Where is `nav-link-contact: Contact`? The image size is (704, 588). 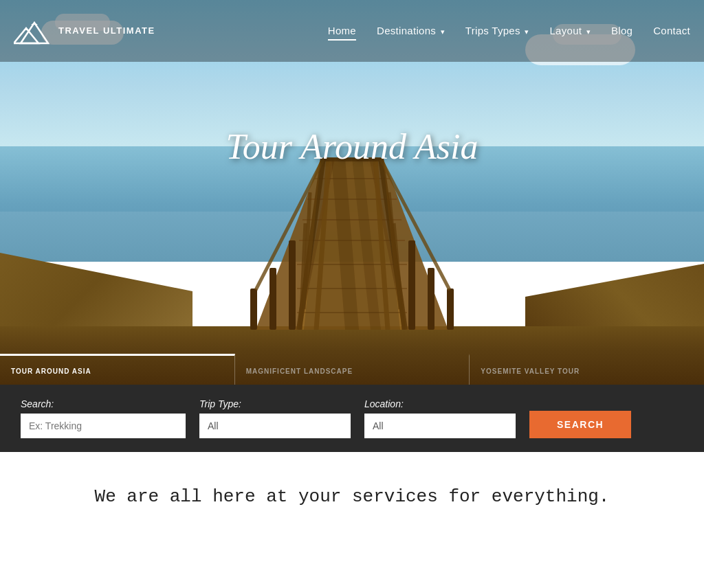 nav-link-contact: Contact is located at coordinates (672, 30).